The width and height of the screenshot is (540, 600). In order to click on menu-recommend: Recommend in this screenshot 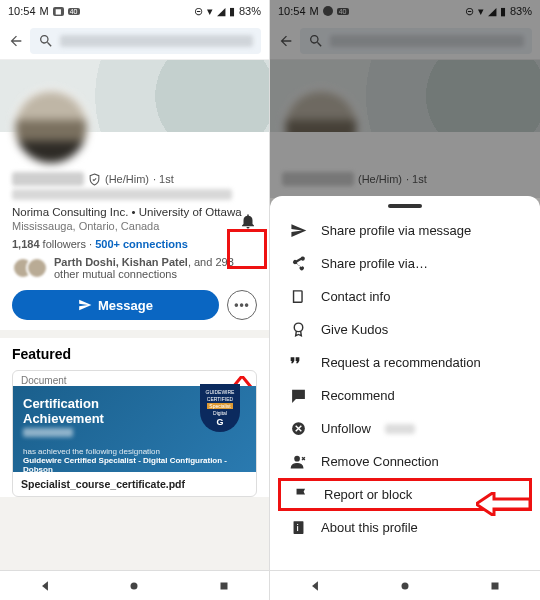, I will do `click(405, 396)`.